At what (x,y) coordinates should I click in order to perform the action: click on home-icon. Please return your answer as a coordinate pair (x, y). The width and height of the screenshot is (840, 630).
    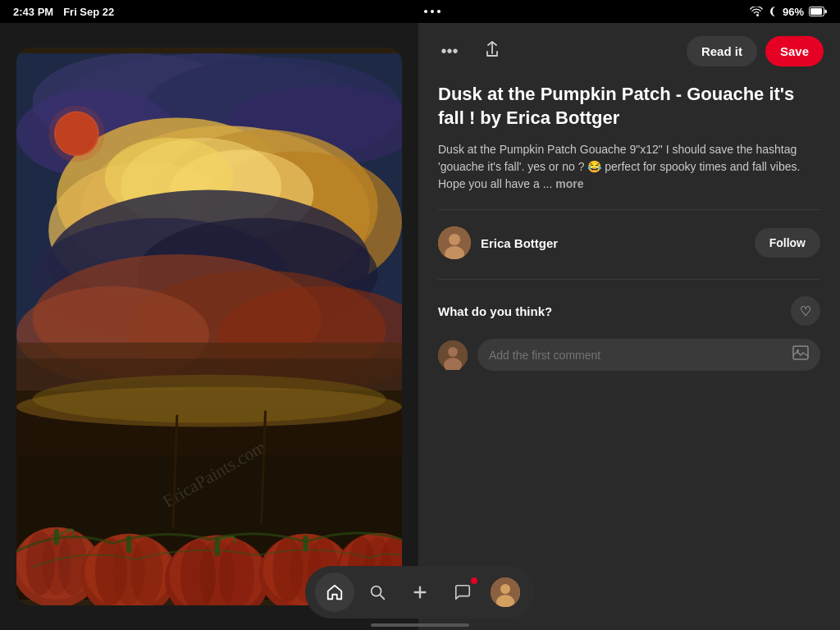
    Looking at the image, I should click on (335, 592).